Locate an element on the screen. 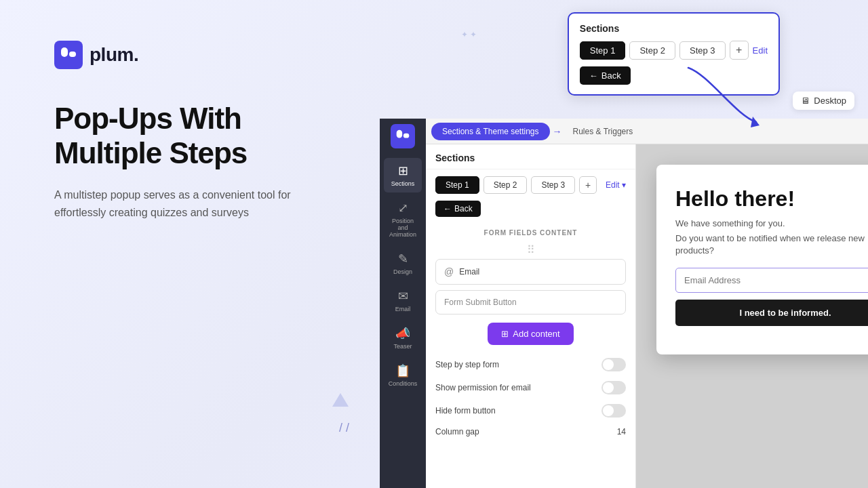 Image resolution: width=868 pixels, height=488 pixels. popup-title: Hello there! is located at coordinates (772, 199).